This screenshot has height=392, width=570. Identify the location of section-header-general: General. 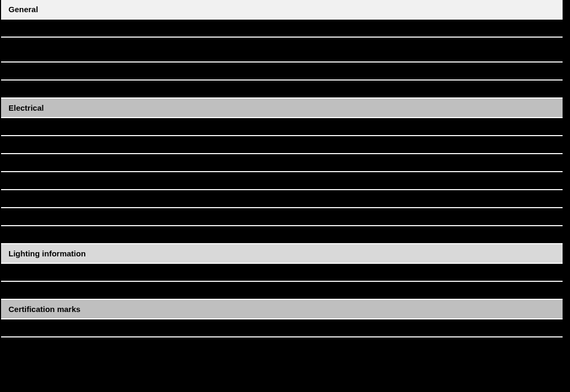
(282, 10).